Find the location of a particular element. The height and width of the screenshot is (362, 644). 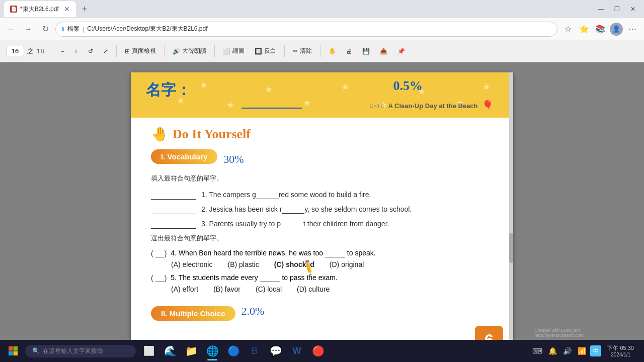

q1-text: 1. The campers g red some wood to build … is located at coordinates (286, 195).